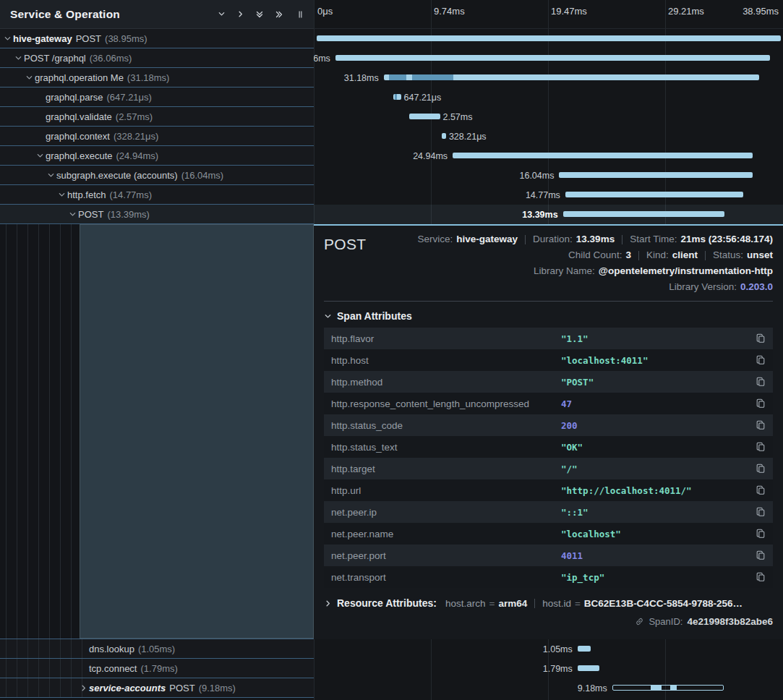 The height and width of the screenshot is (700, 783). What do you see at coordinates (157, 39) in the screenshot?
I see `span-tree-item: hive-gatewayPOST(38.95ms)` at bounding box center [157, 39].